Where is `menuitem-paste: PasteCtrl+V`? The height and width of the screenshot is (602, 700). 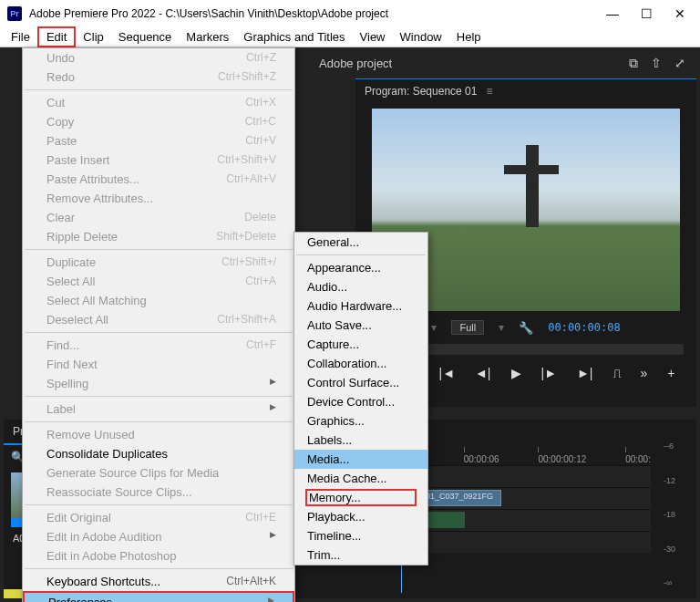 menuitem-paste: PasteCtrl+V is located at coordinates (159, 140).